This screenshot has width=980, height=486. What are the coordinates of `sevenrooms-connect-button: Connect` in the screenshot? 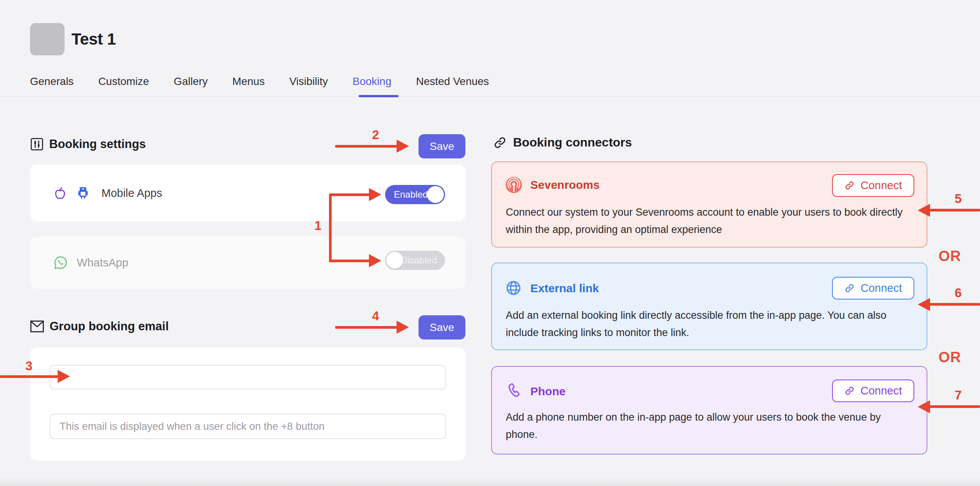 It's located at (873, 185).